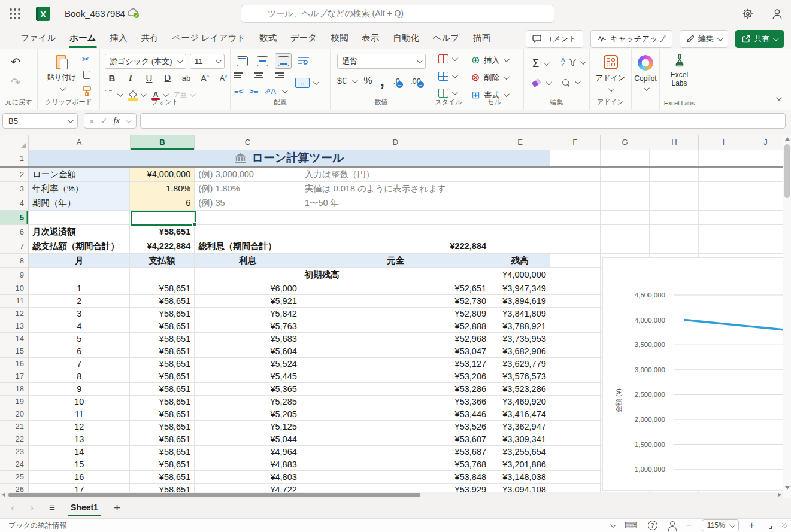  What do you see at coordinates (80, 478) in the screenshot?
I see `cell-A25: 16` at bounding box center [80, 478].